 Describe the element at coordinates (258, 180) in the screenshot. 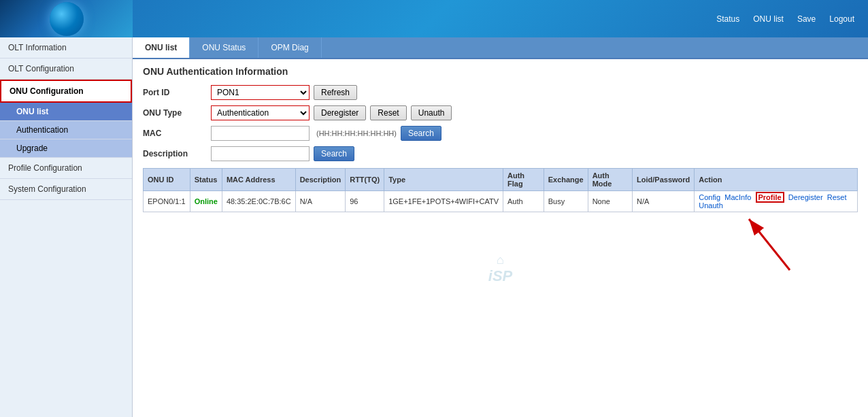

I see `col-mac-address: MAC Address` at that location.